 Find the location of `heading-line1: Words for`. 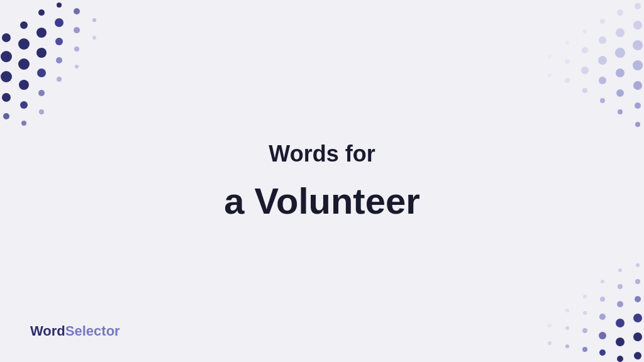

heading-line1: Words for is located at coordinates (322, 154).